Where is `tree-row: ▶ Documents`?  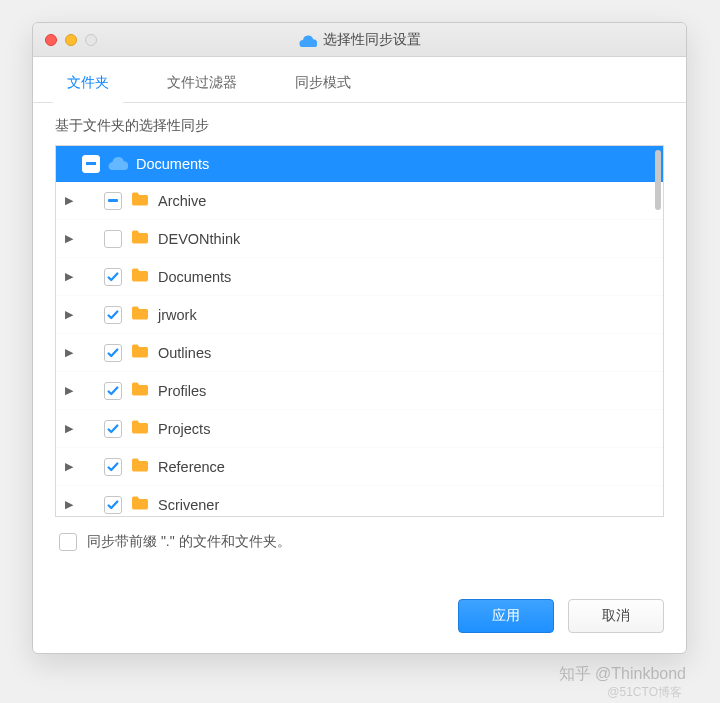
tree-row: ▶ Documents is located at coordinates (360, 277).